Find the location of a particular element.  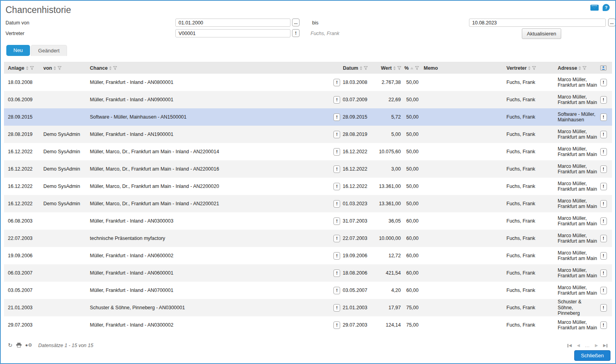

table-row: 06.08.2003Müller, Frankfurt - Inland - A… is located at coordinates (308, 221).